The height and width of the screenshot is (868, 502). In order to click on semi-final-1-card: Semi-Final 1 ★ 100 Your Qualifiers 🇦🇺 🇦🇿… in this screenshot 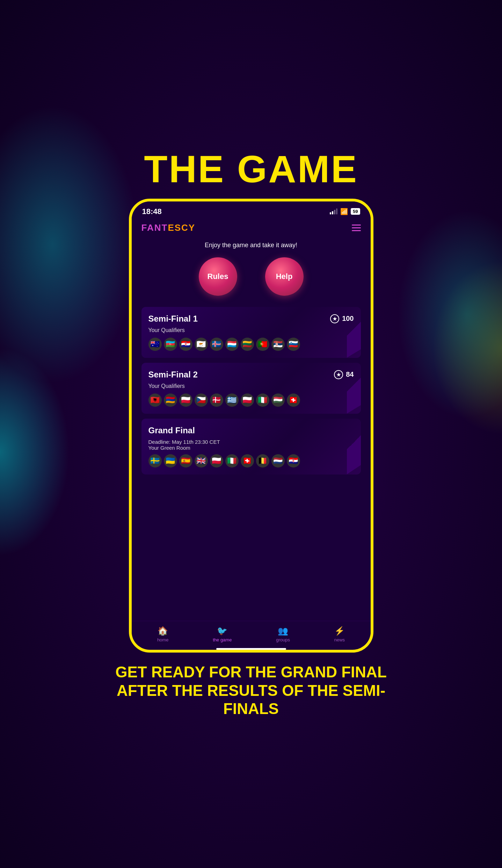, I will do `click(251, 332)`.